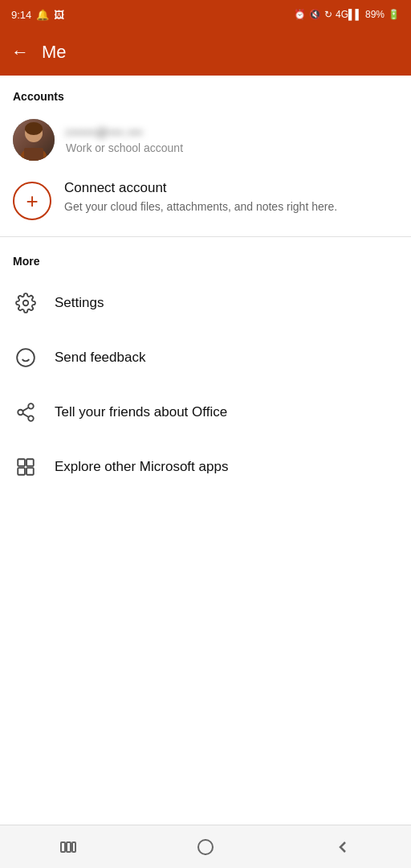 This screenshot has height=868, width=411. Describe the element at coordinates (124, 132) in the screenshot. I see `account-email: r•••••@•••.•••` at that location.